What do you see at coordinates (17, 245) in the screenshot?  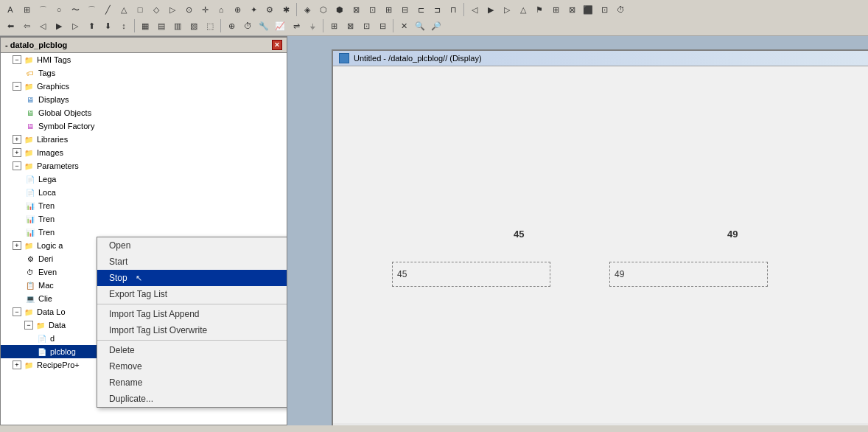 I see `expander-logic-a: +` at bounding box center [17, 245].